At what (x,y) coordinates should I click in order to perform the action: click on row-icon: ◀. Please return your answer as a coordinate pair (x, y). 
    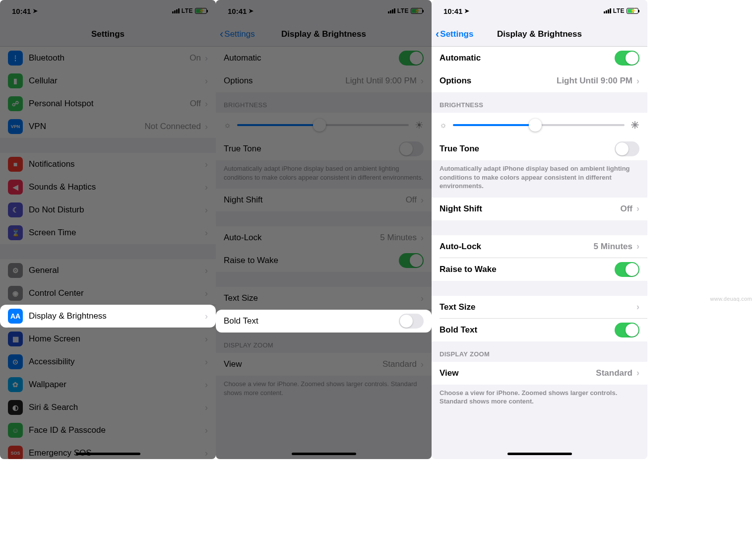
    Looking at the image, I should click on (15, 187).